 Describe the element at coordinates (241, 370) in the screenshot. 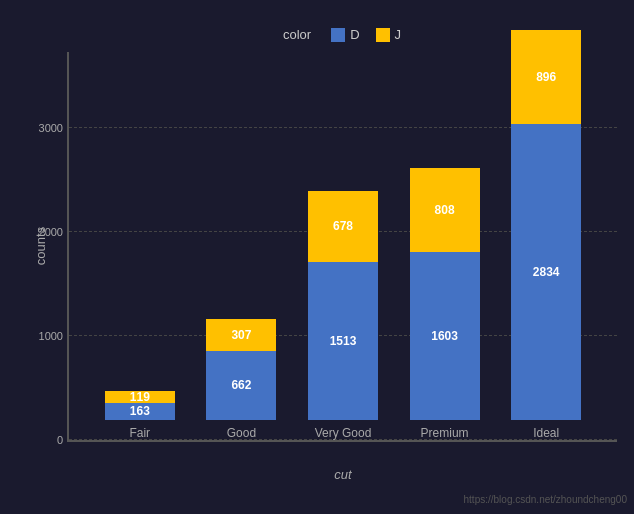

I see `bar-stack-good: 662 307` at that location.